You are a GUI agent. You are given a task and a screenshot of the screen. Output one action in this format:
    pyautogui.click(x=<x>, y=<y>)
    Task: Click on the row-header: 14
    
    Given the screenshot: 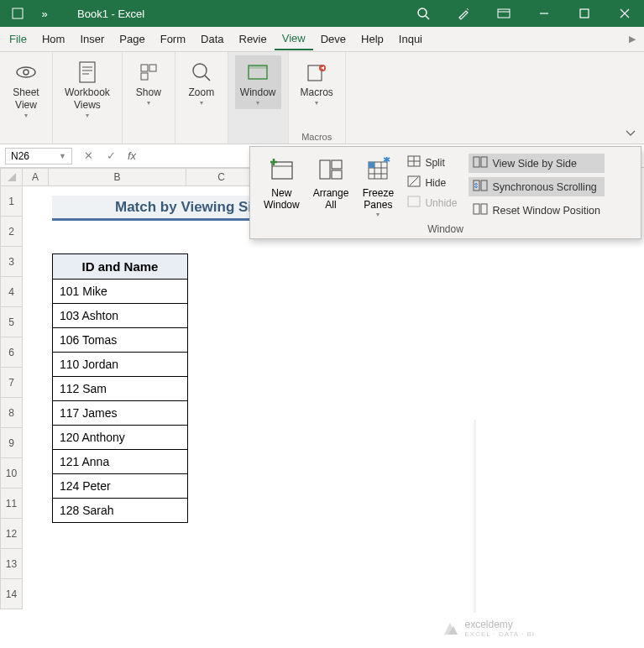 What is the action you would take?
    pyautogui.click(x=12, y=594)
    